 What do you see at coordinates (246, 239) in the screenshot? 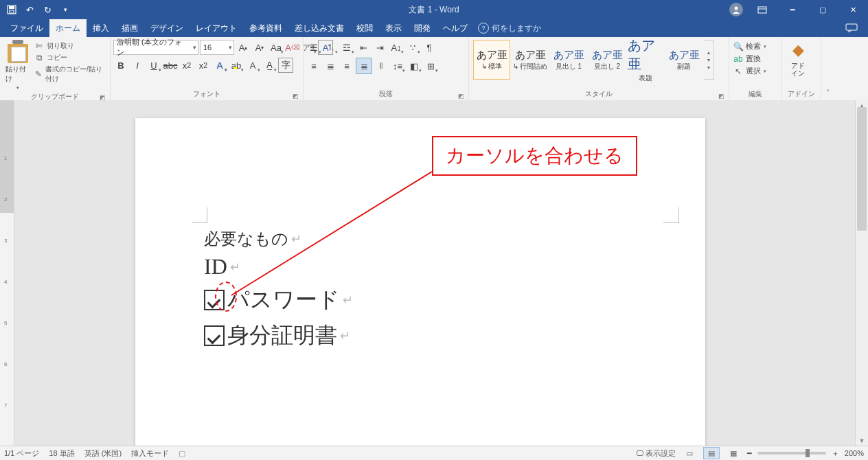
I see `doc-line1: 必要なもの` at bounding box center [246, 239].